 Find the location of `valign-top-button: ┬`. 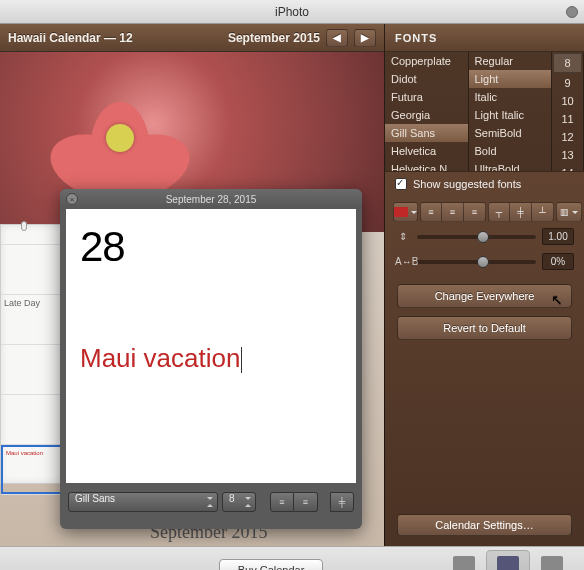

valign-top-button: ┬ is located at coordinates (499, 212).